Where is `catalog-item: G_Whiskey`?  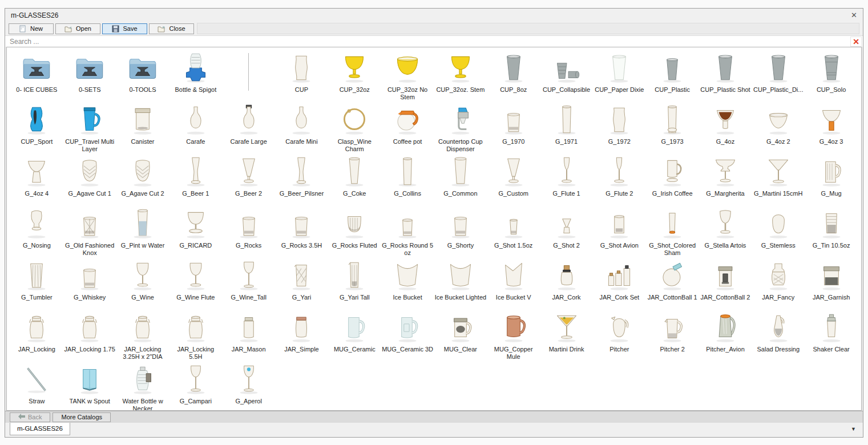 catalog-item: G_Whiskey is located at coordinates (90, 284).